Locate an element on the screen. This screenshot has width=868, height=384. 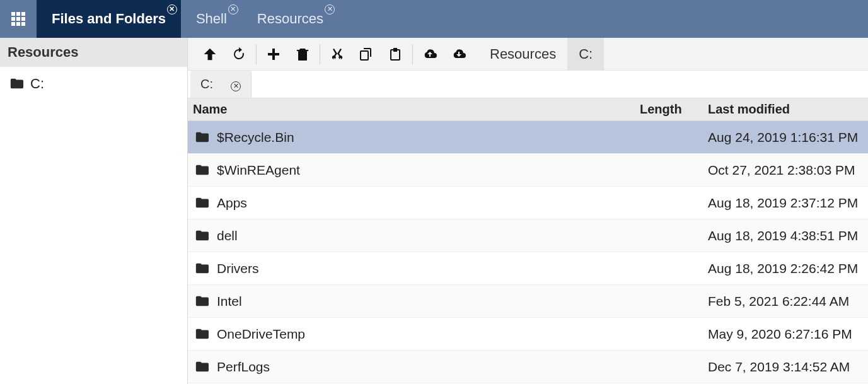
table-row: PerfLogsDec 7, 2019 3:14:52 AM is located at coordinates (528, 367).